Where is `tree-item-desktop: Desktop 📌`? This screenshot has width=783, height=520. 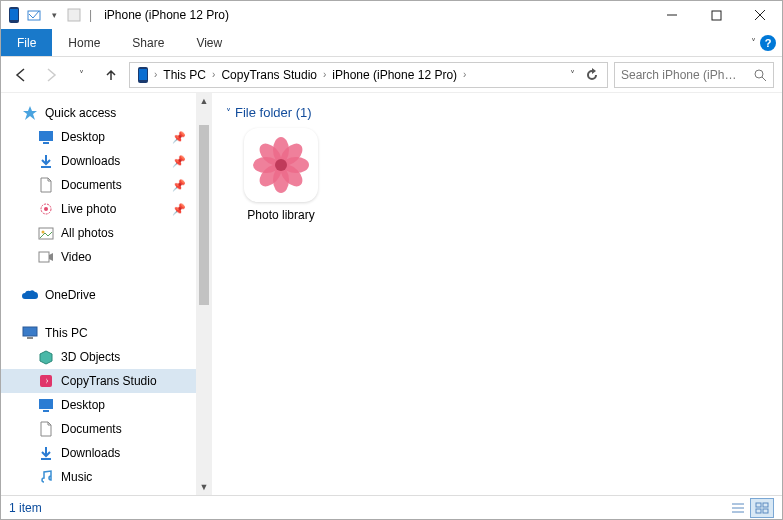 tree-item-desktop: Desktop 📌 is located at coordinates (98, 137).